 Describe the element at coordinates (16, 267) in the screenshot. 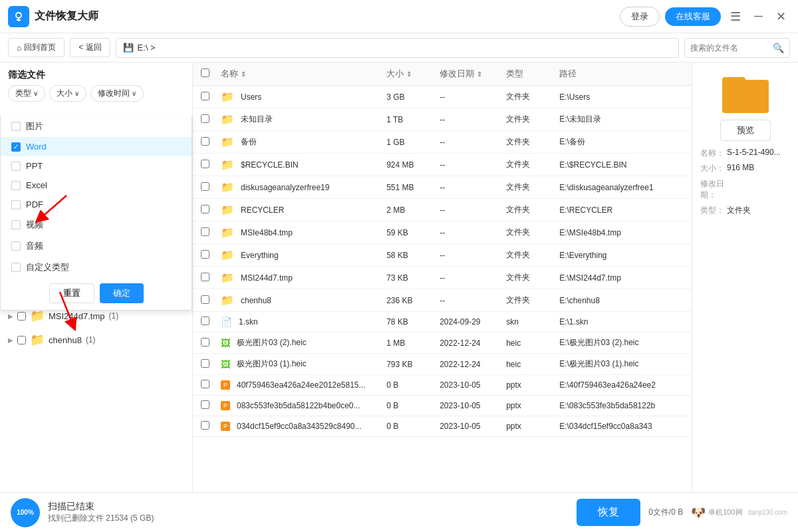

I see `custom-checkbox` at that location.